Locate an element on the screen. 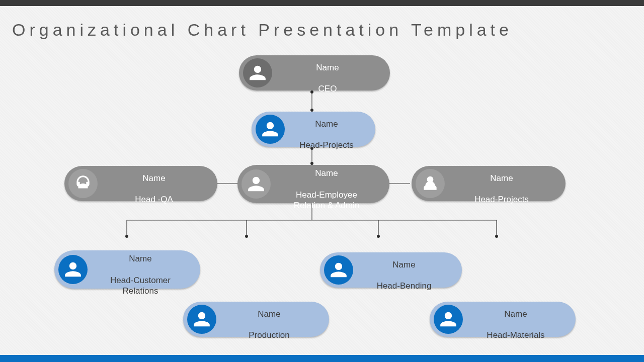  person-female-icon is located at coordinates (430, 184).